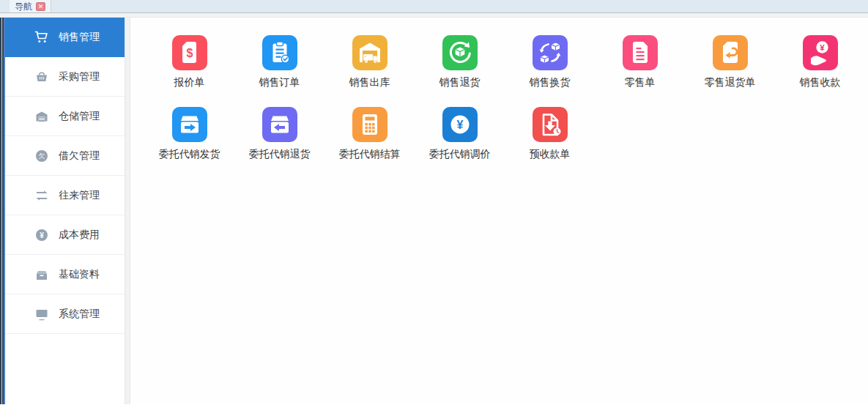 The height and width of the screenshot is (405, 868). What do you see at coordinates (506, 134) in the screenshot?
I see `module-row-2: 委托代销发货 委托代销退货` at bounding box center [506, 134].